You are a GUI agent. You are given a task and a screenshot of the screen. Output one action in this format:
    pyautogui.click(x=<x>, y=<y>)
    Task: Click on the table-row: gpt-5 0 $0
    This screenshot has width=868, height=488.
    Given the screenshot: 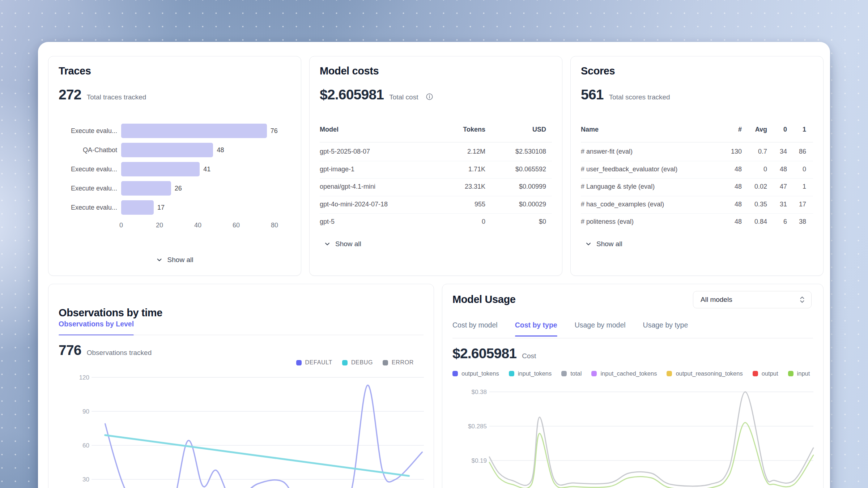 What is the action you would take?
    pyautogui.click(x=436, y=222)
    